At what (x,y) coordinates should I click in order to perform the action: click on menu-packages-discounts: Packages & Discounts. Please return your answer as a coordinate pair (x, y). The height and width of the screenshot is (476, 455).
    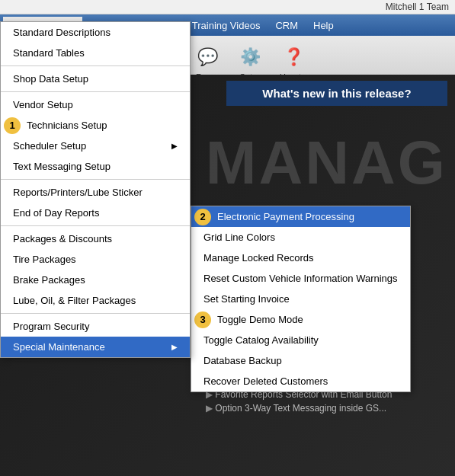
    Looking at the image, I should click on (95, 239).